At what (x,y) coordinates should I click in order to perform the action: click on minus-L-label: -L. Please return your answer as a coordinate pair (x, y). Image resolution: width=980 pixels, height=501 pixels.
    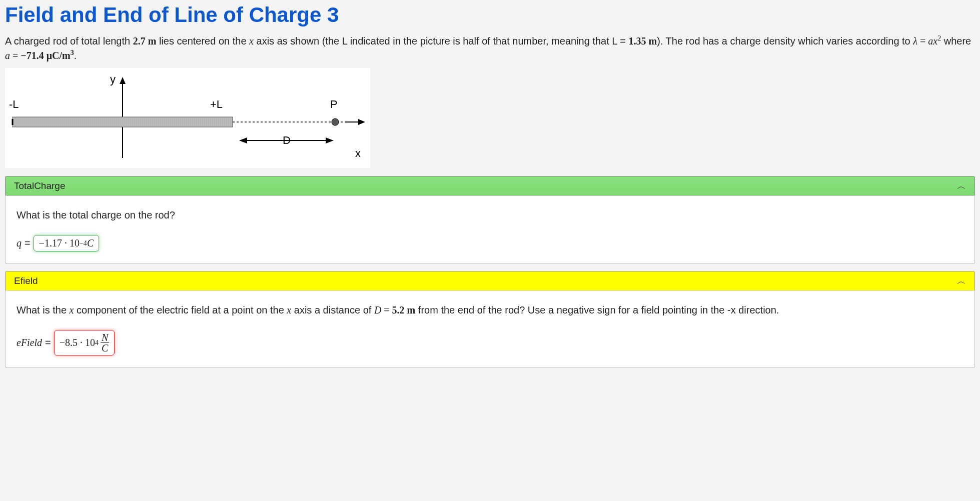
    Looking at the image, I should click on (14, 104).